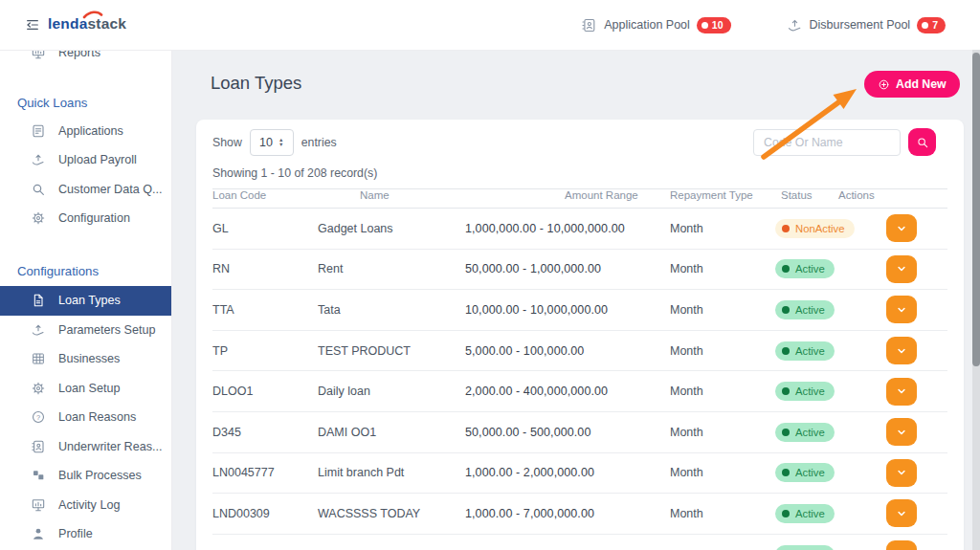 Image resolution: width=980 pixels, height=550 pixels. What do you see at coordinates (931, 25) in the screenshot?
I see `pool-count-badge: 7` at bounding box center [931, 25].